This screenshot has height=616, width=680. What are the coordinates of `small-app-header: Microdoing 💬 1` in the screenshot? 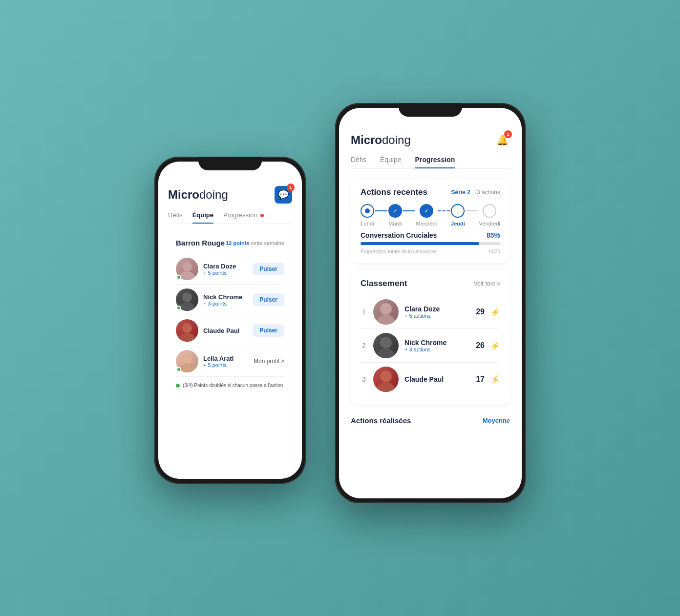 It's located at (230, 195).